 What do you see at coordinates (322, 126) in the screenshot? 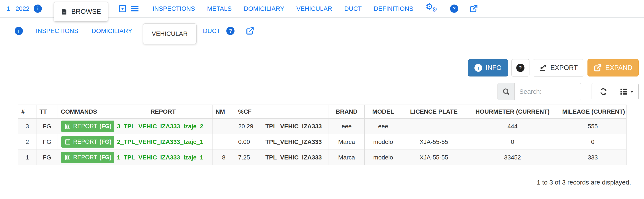
I see `table-row: 3 FG REPORT(FG) 3_TPL_VEHIC_IZA333_Izaje…` at bounding box center [322, 126].